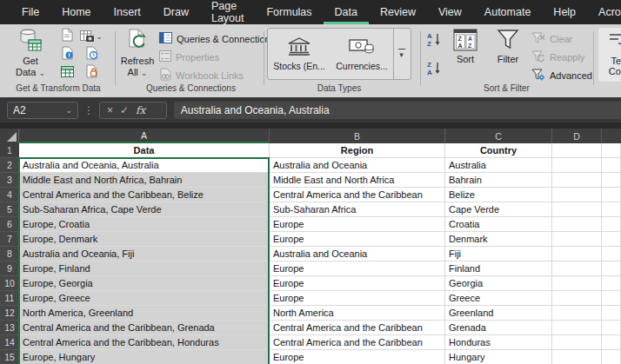 The width and height of the screenshot is (621, 364). What do you see at coordinates (91, 73) in the screenshot?
I see `from-web-icon` at bounding box center [91, 73].